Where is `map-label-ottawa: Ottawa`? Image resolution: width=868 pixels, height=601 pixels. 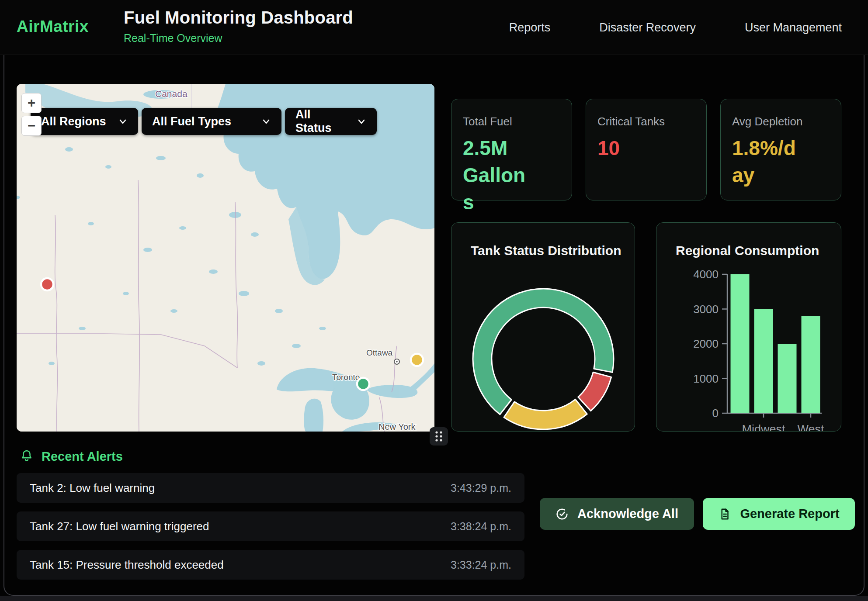
map-label-ottawa: Ottawa is located at coordinates (379, 353).